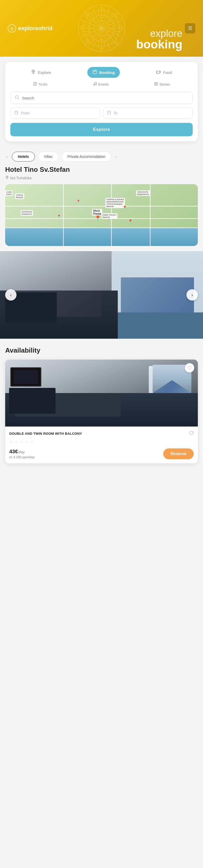 The width and height of the screenshot is (203, 868). What do you see at coordinates (107, 73) in the screenshot?
I see `tab-booking-label: Booking` at bounding box center [107, 73].